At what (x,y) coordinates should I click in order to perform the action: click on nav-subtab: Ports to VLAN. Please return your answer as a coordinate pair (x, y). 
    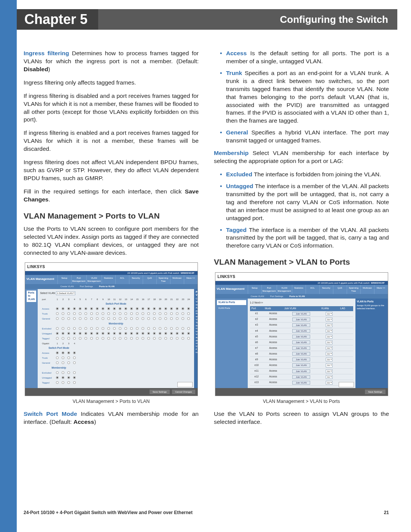
    Looking at the image, I should click on (107, 286).